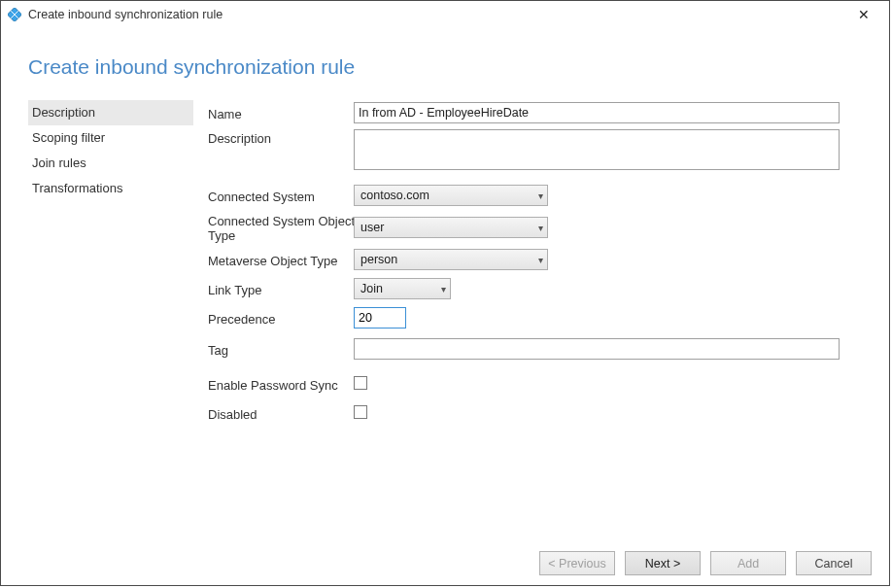  What do you see at coordinates (78, 189) in the screenshot?
I see `sidebar-item-label: Transformations` at bounding box center [78, 189].